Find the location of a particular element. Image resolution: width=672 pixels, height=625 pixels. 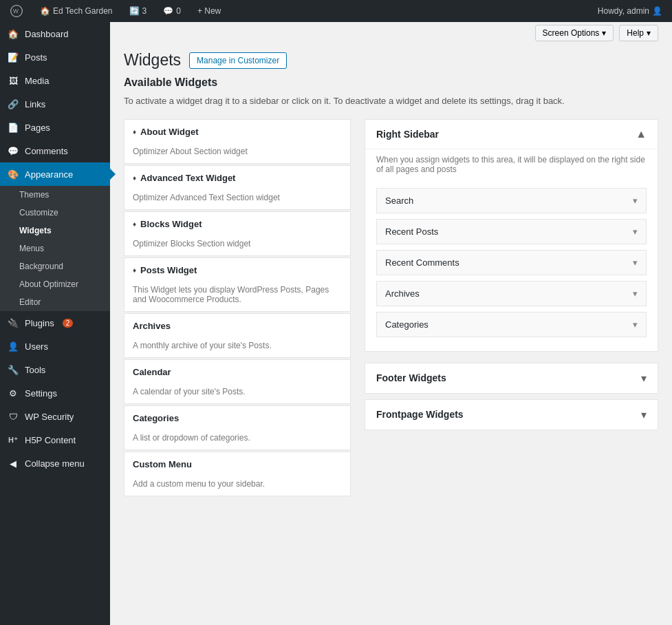

frontpage-widgets-header: Frontpage Widgets ▾ is located at coordinates (512, 414).